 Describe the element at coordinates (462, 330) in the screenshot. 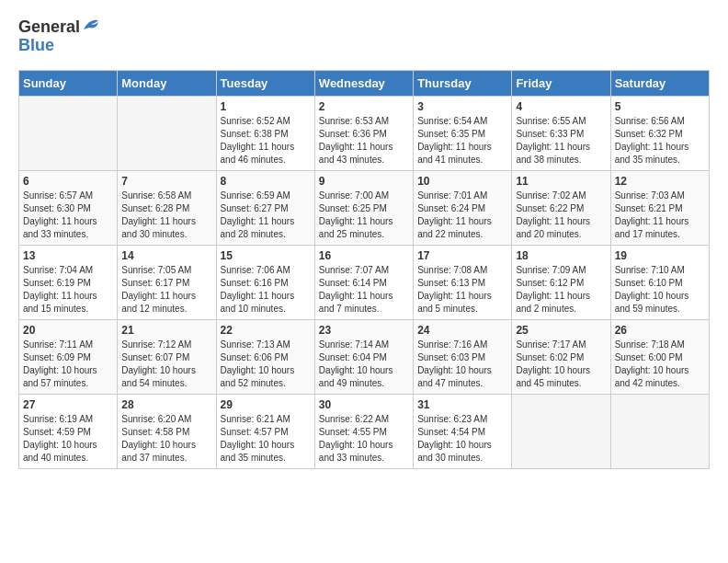

I see `day-number: 24` at that location.